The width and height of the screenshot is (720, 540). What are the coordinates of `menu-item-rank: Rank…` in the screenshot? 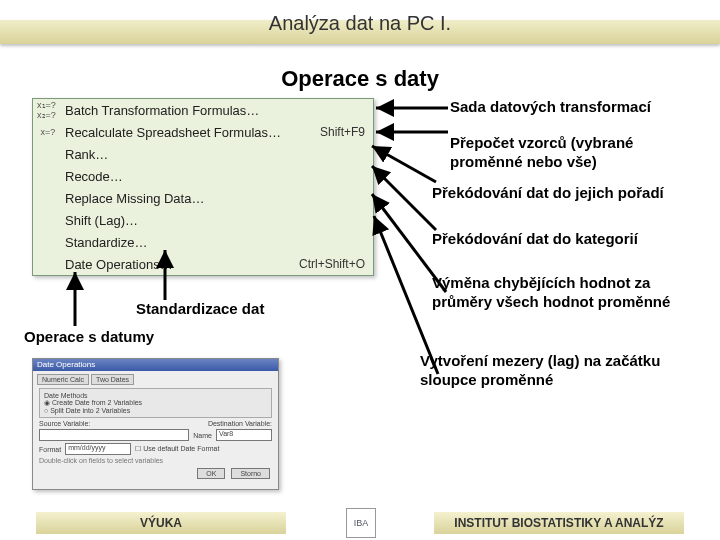 It's located at (203, 154).